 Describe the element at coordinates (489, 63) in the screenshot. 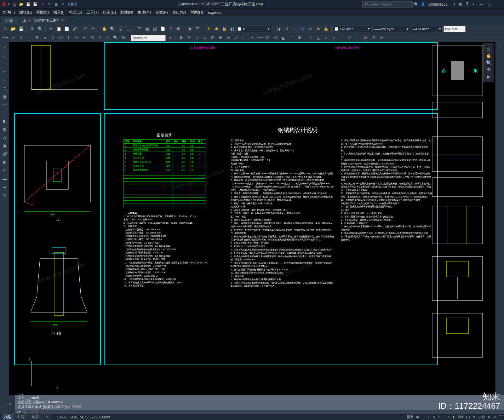

I see `nav-zoom-icon: 🔍` at that location.